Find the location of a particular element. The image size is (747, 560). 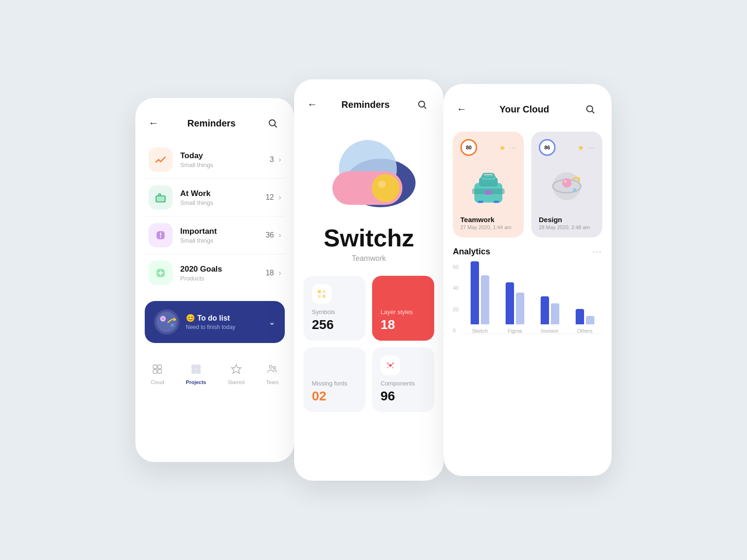

nav-starred: Starred is located at coordinates (236, 374).